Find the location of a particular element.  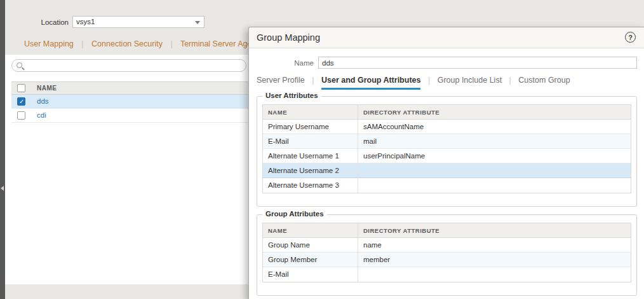

attr-row: Group Member member is located at coordinates (447, 260).